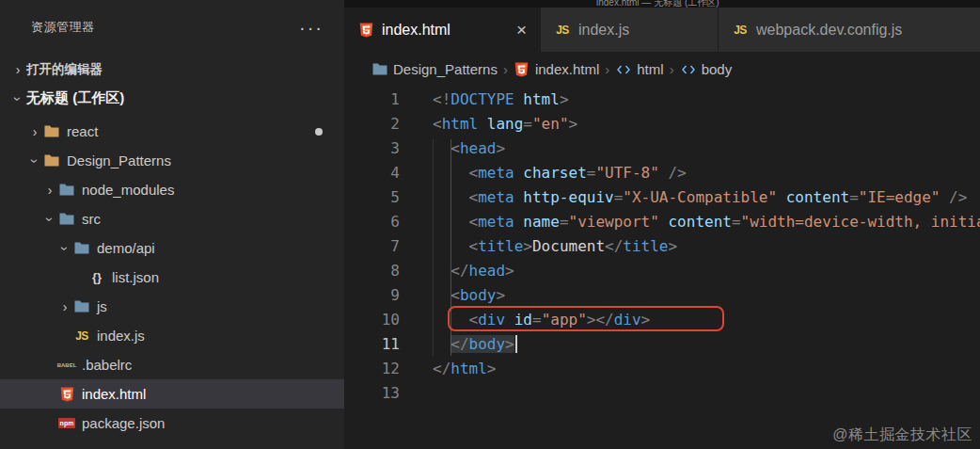 Image resolution: width=980 pixels, height=449 pixels. Describe the element at coordinates (172, 160) in the screenshot. I see `tree-item-design-patterns: ›Design_Patterns` at that location.